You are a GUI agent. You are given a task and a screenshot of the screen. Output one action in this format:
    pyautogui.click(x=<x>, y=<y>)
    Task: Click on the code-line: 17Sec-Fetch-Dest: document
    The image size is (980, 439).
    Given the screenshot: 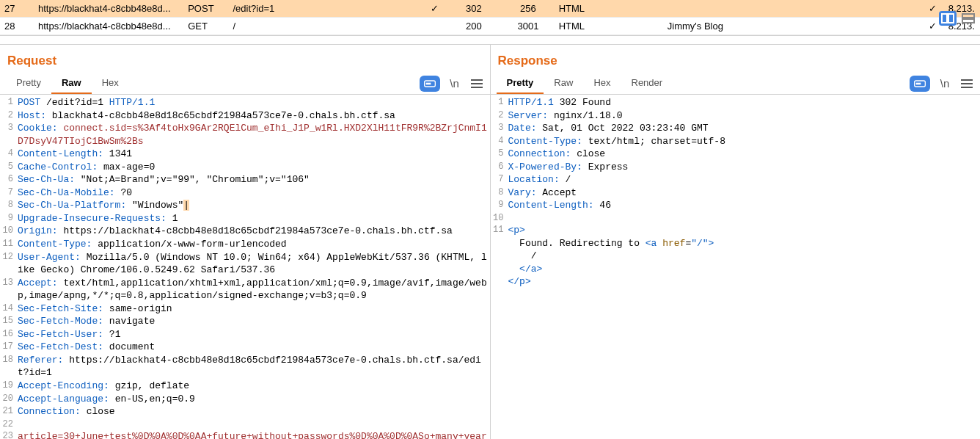 What is the action you would take?
    pyautogui.click(x=245, y=347)
    